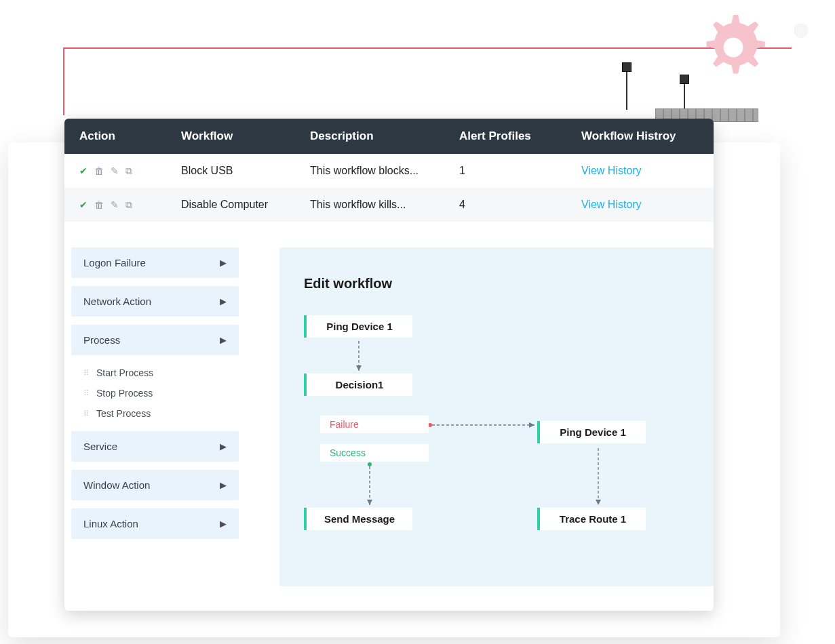 Image resolution: width=835 pixels, height=644 pixels. I want to click on workflow-name: Disable Computer, so click(246, 205).